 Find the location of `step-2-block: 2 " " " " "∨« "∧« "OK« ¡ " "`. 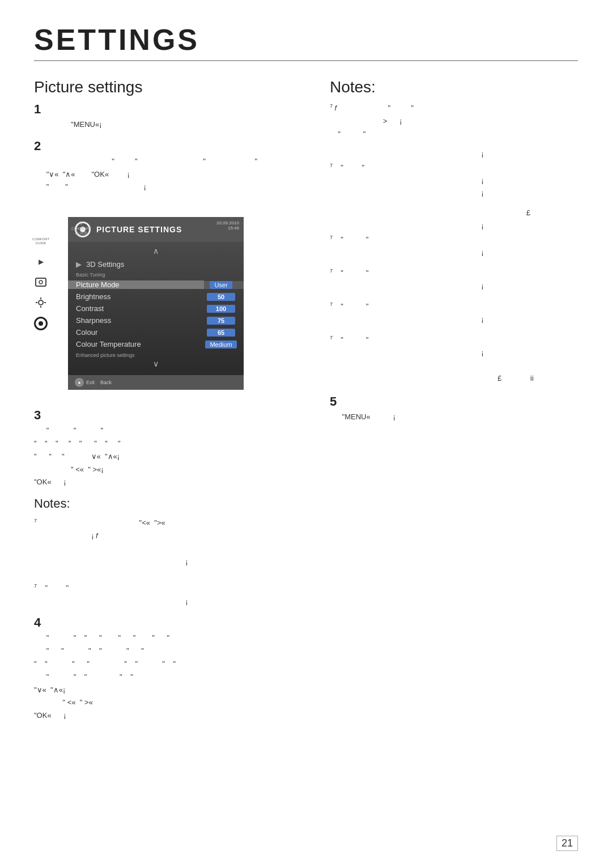

step-2-block: 2 " " " " "∨« "∧« "OK« ¡ " " is located at coordinates (171, 166).